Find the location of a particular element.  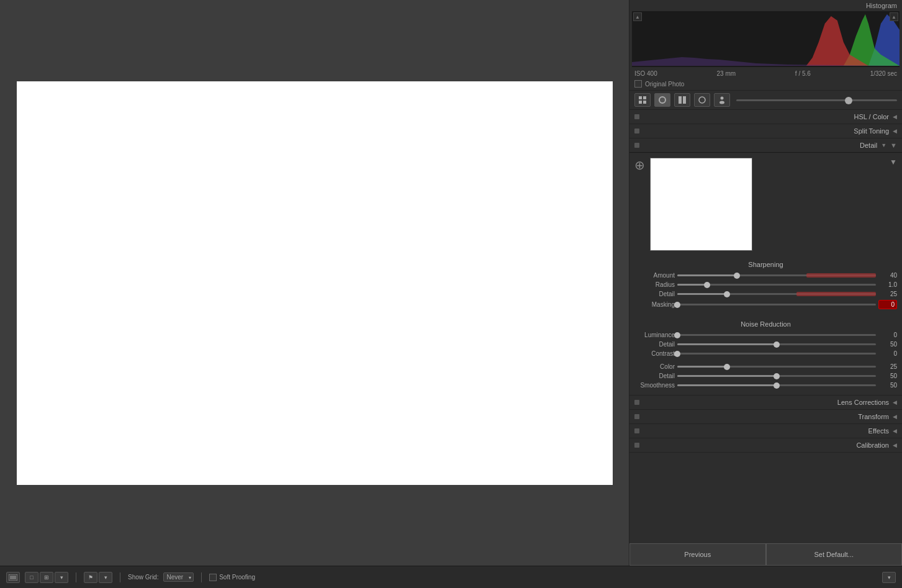

calibration-title: Calibration is located at coordinates (766, 445).